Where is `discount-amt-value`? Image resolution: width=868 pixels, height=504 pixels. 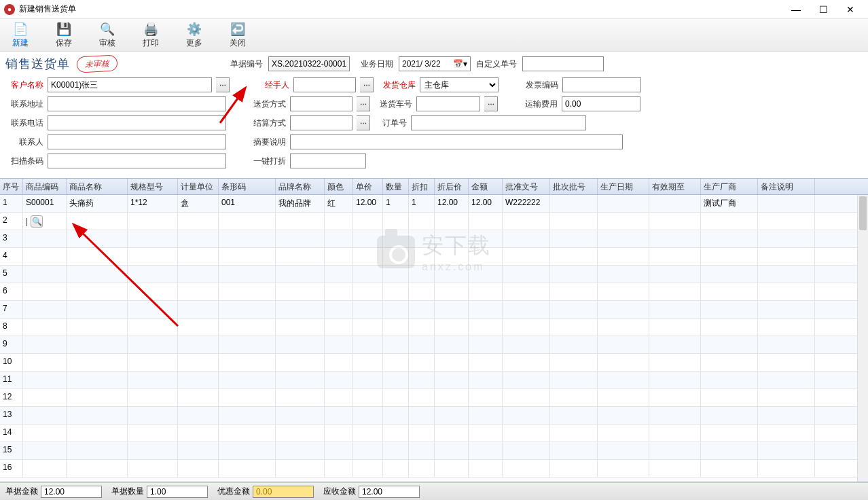
discount-amt-value is located at coordinates (283, 492).